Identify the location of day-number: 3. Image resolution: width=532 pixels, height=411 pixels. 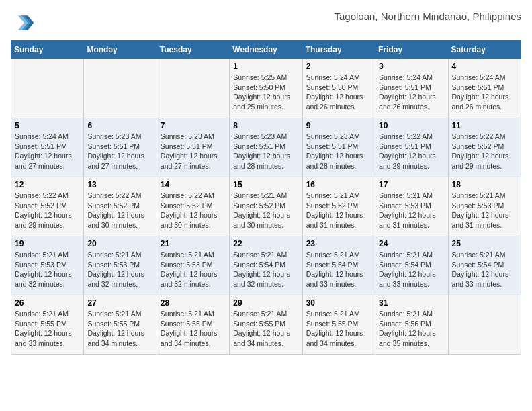
(411, 66).